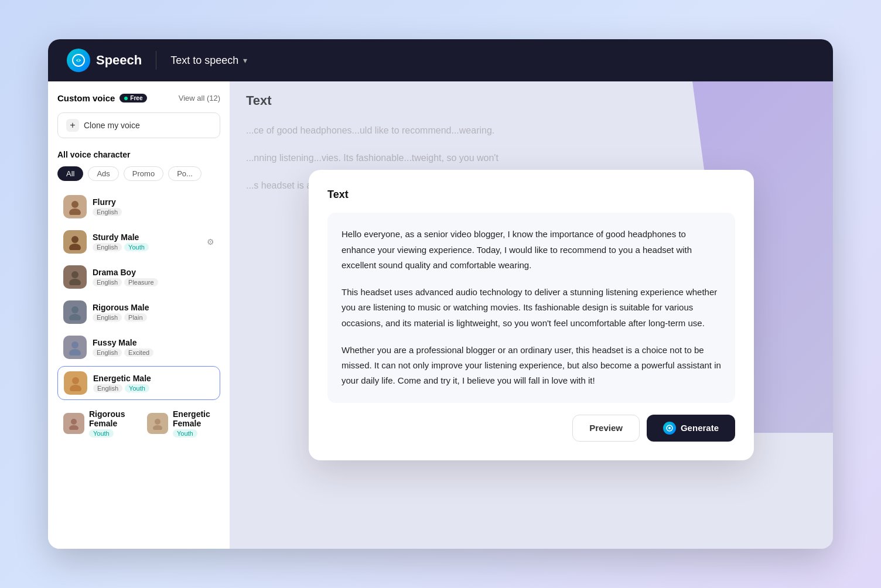 Image resolution: width=881 pixels, height=588 pixels. Describe the element at coordinates (139, 207) in the screenshot. I see `voice-item-flurry: Flurry English` at that location.